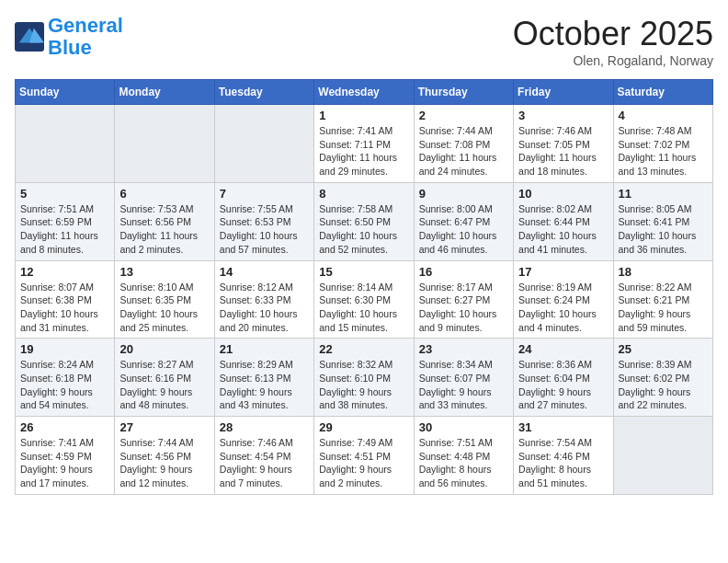 The width and height of the screenshot is (728, 563). I want to click on week-row-2: 5Sunrise: 7:51 AM Sunset: 6:59 PM Daylig…, so click(364, 221).